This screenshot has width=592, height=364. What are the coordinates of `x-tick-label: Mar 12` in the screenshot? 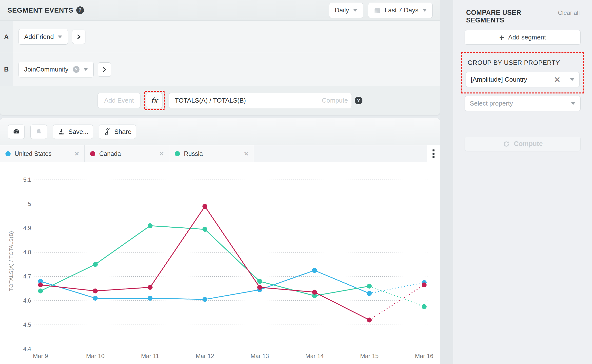 It's located at (205, 356).